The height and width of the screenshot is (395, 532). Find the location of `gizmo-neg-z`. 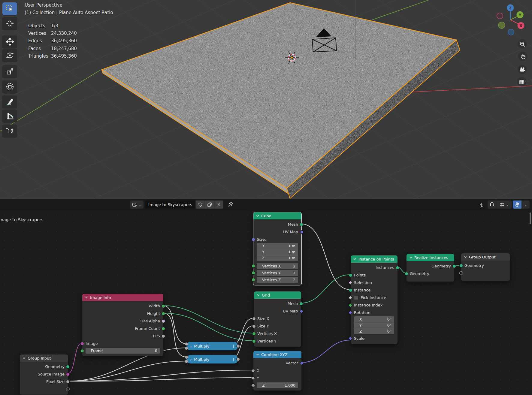

gizmo-neg-z is located at coordinates (511, 32).